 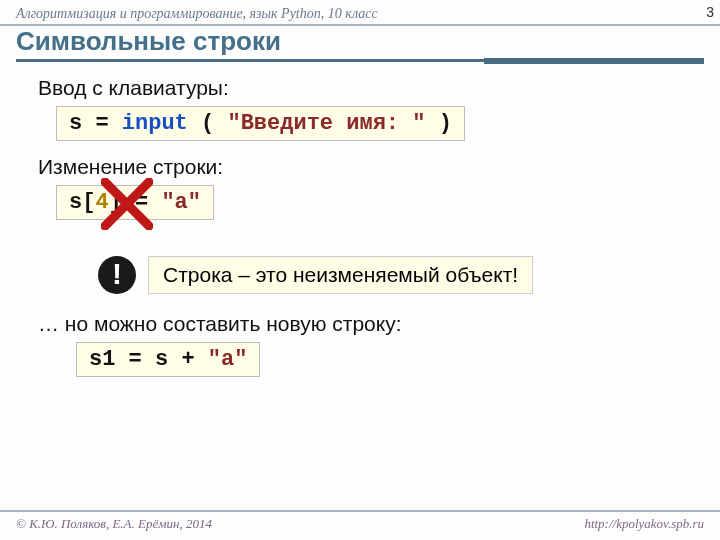 What do you see at coordinates (360, 60) in the screenshot?
I see `title-underline` at bounding box center [360, 60].